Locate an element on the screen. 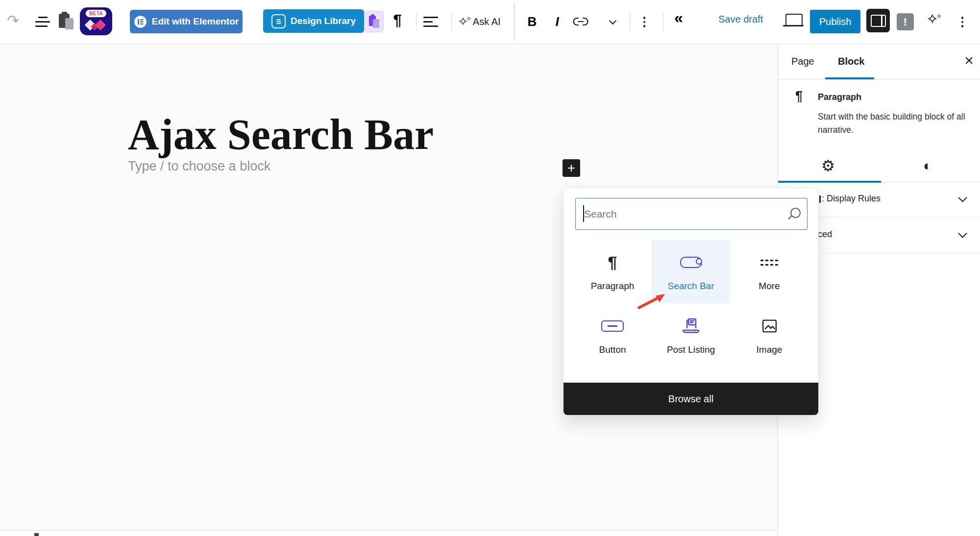  image-block-icon is located at coordinates (769, 326).